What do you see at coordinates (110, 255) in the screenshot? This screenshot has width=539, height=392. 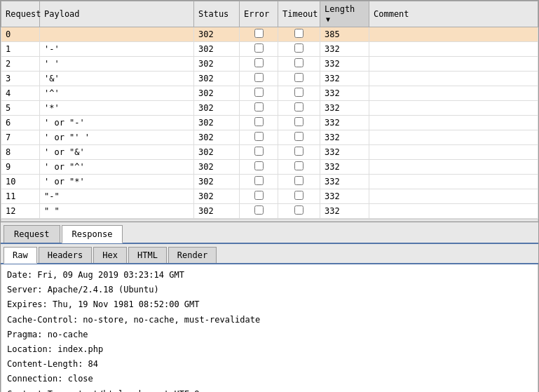 I see `subtab-hex: Hex` at bounding box center [110, 255].